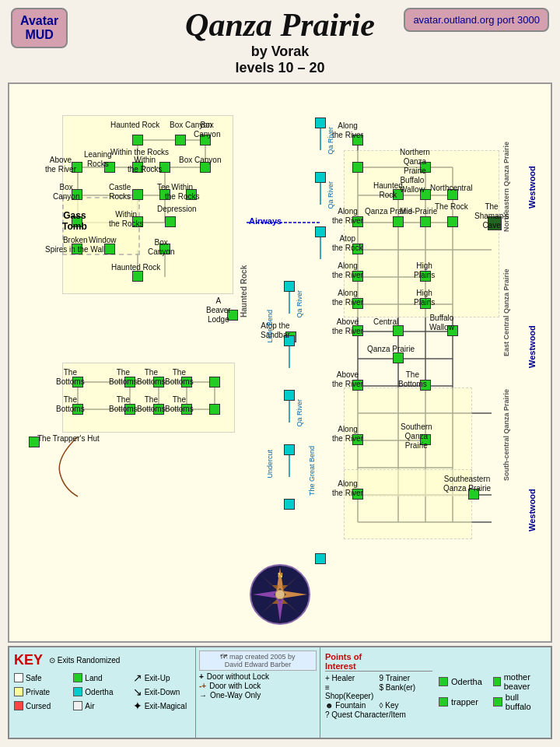 This screenshot has width=560, height=747. I want to click on poi-fountain: ☻ Fountain, so click(352, 705).